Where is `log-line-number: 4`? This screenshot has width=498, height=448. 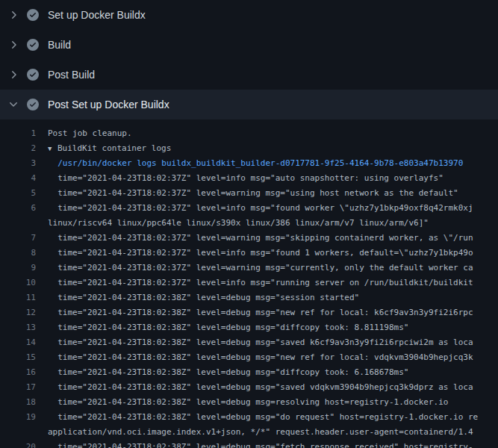
log-line-number: 4 is located at coordinates (18, 178).